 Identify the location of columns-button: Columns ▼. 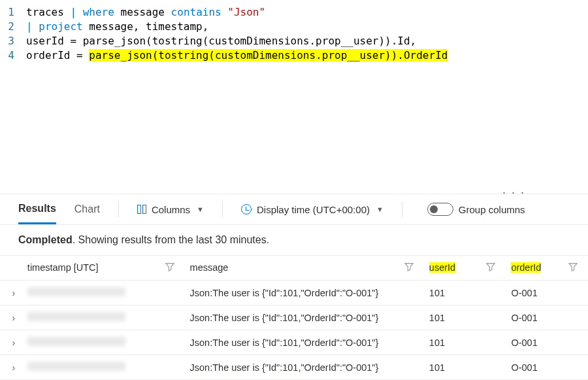
(171, 209).